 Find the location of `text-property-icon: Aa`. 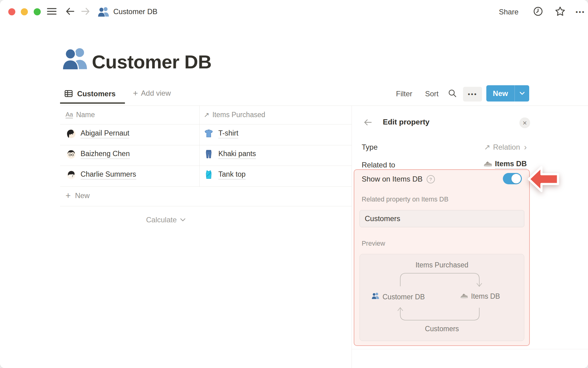

text-property-icon: Aa is located at coordinates (69, 115).